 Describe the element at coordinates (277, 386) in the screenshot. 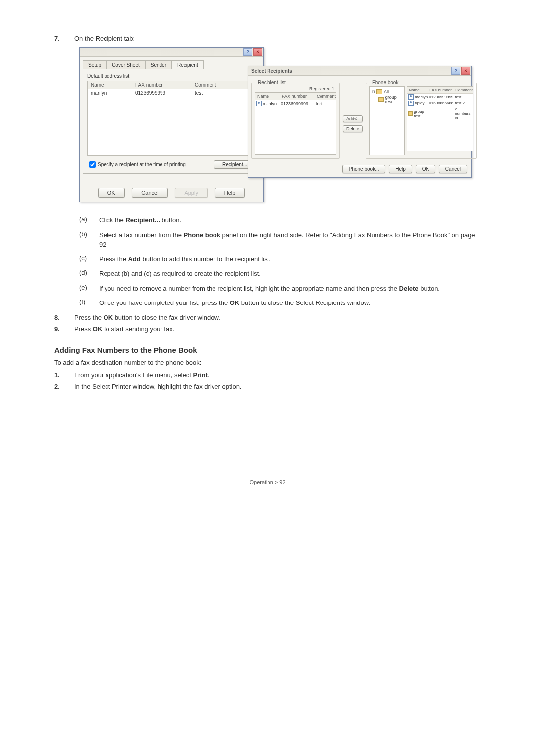

I see `step-text: In the Select Printer window, highlight …` at that location.